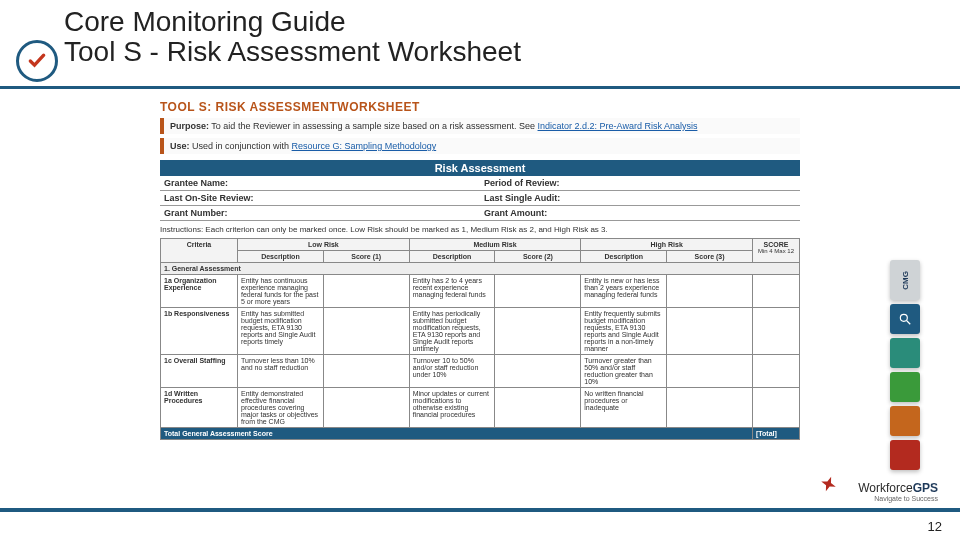 This screenshot has width=960, height=540. I want to click on row-med-desc: Entity has periodically submitted budget…, so click(452, 332).